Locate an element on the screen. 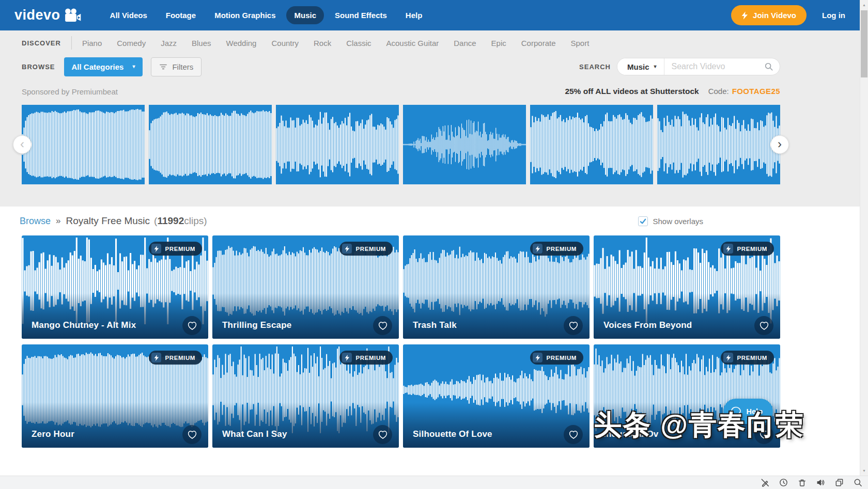  show-overlays-toggle: Show overlays is located at coordinates (671, 221).